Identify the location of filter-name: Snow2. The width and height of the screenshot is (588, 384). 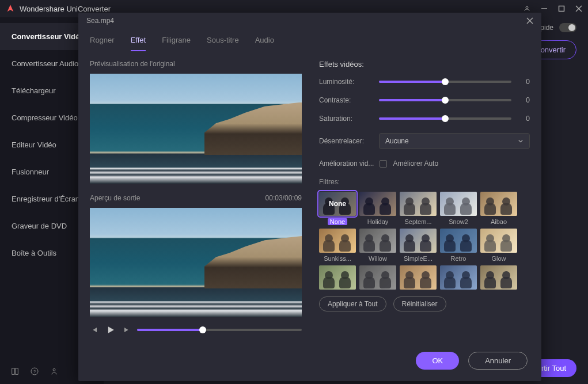
(458, 222).